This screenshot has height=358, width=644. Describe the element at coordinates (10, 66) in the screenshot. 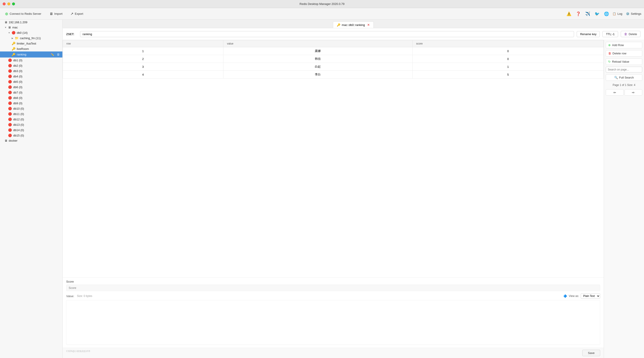

I see `db2-icon: 🔴` at that location.